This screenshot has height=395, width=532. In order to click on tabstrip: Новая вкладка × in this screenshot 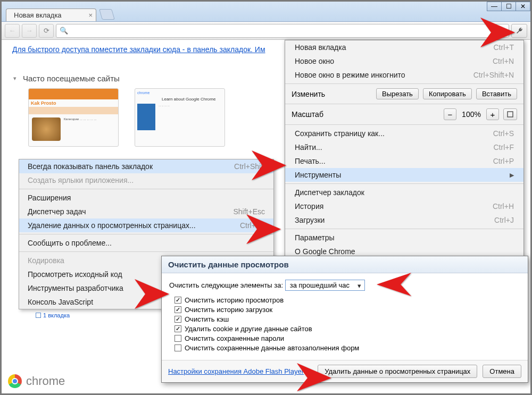, I will do `click(60, 12)`.